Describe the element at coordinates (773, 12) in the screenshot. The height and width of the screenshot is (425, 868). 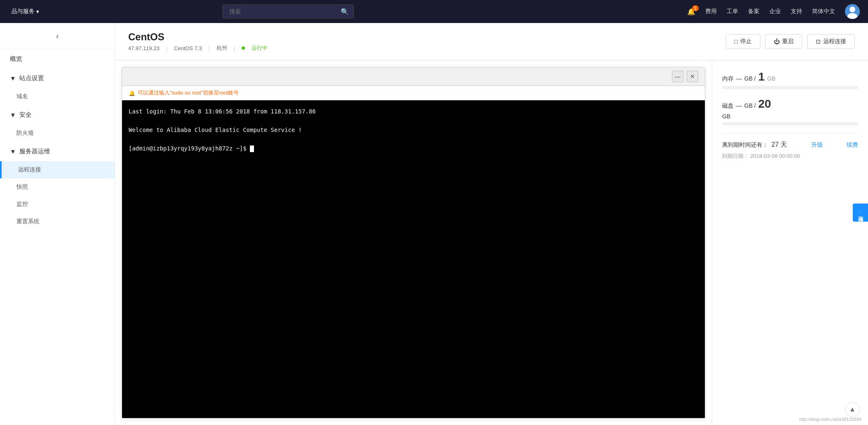
I see `top-nav-right: 🔔 1 费用 工单 备案 企业 支持 简体中文` at that location.